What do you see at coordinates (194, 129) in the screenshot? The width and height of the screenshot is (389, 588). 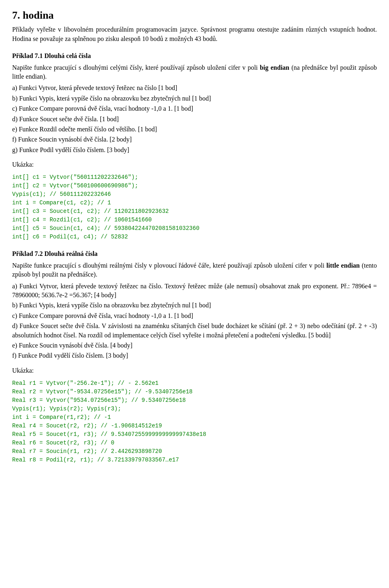 I see `example1-item-e: e) Funkce Rozdil odečte menší číslo od v…` at bounding box center [194, 129].